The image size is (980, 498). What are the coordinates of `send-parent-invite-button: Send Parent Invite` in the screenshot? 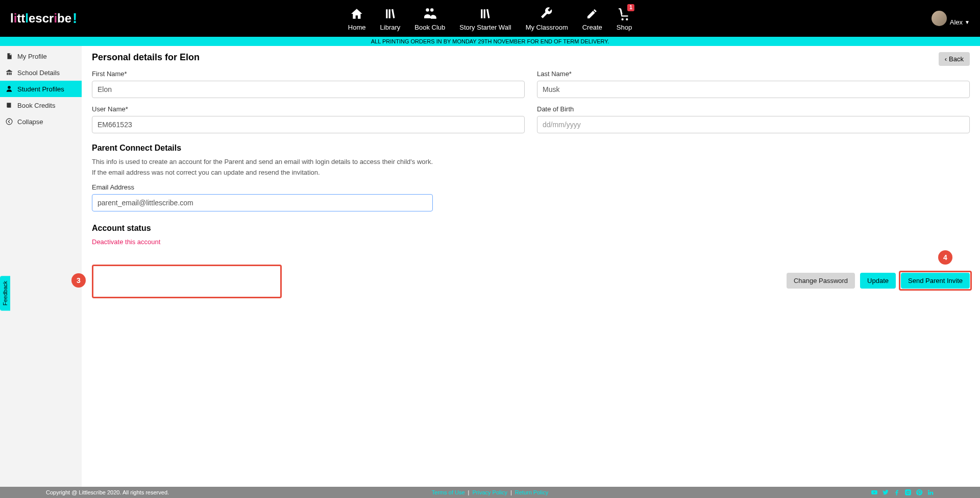 It's located at (935, 281).